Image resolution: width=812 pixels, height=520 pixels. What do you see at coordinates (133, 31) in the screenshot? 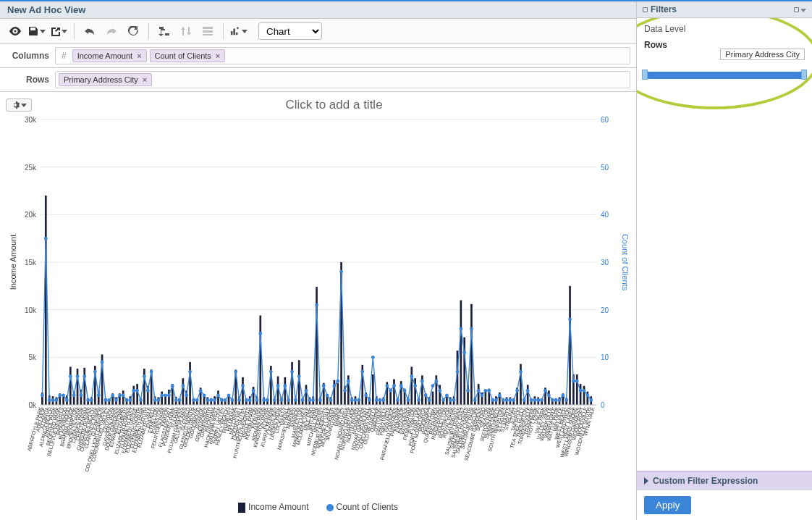
I see `reset-button` at bounding box center [133, 31].